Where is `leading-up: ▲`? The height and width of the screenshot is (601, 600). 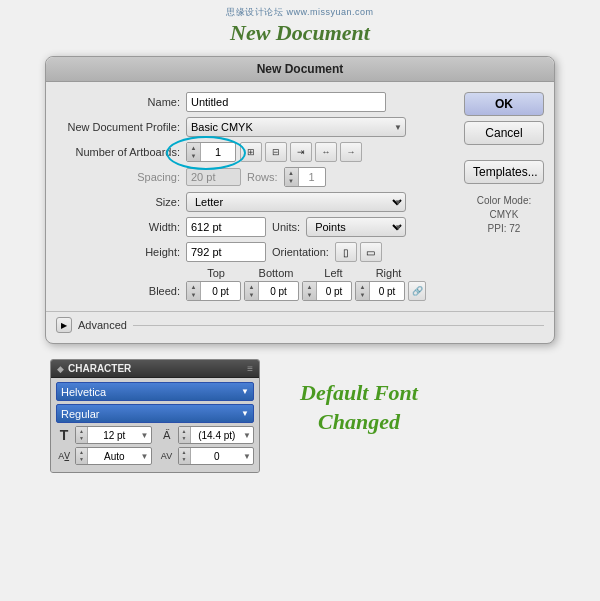
leading-up: ▲ is located at coordinates (184, 432).